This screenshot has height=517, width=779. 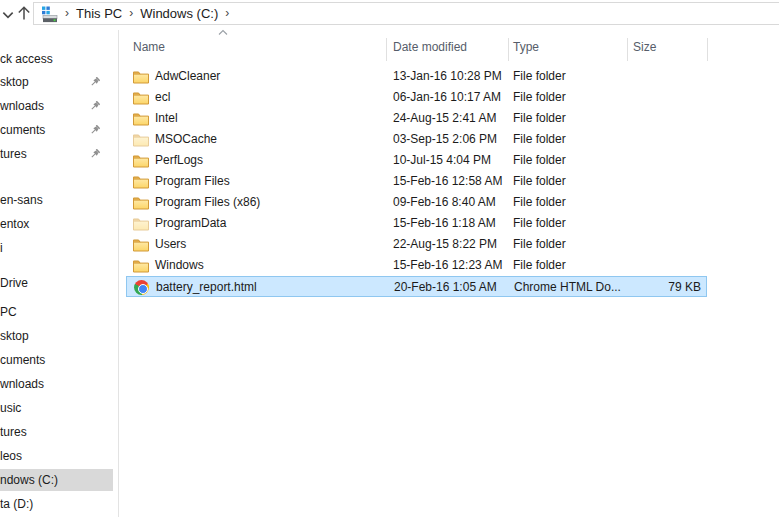 I want to click on sort-ascending-icon, so click(x=223, y=32).